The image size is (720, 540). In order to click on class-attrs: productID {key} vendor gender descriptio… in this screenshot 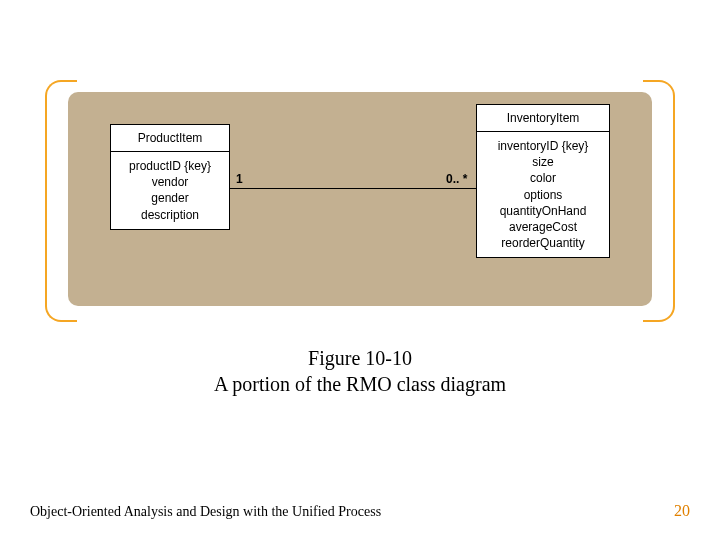, I will do `click(170, 190)`.